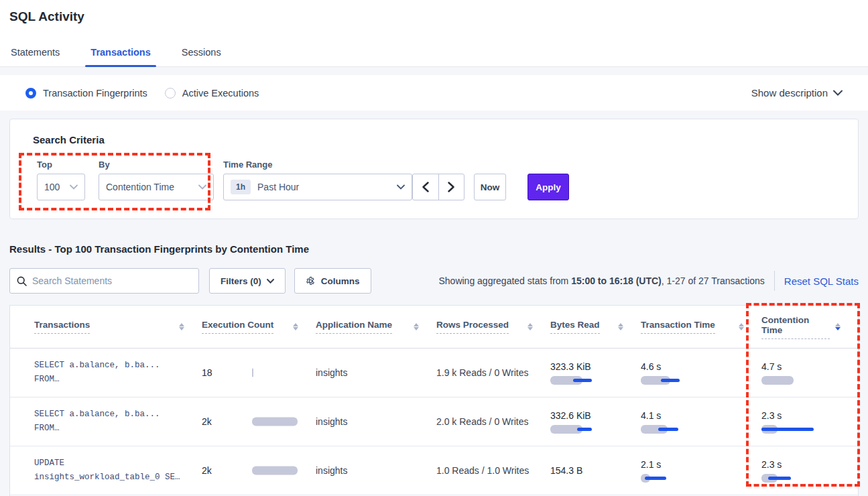 This screenshot has width=868, height=496. Describe the element at coordinates (790, 92) in the screenshot. I see `show-description-label: Show description` at that location.